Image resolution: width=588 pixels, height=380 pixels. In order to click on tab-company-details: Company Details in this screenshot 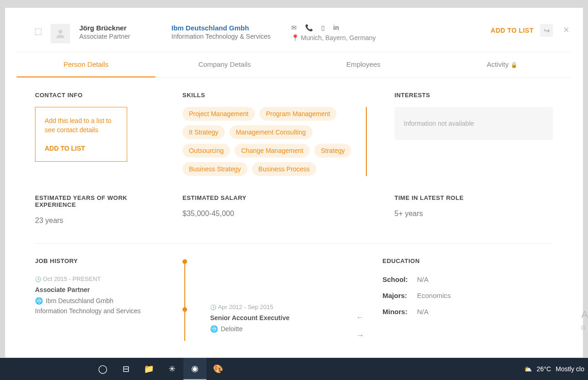, I will do `click(225, 64)`.